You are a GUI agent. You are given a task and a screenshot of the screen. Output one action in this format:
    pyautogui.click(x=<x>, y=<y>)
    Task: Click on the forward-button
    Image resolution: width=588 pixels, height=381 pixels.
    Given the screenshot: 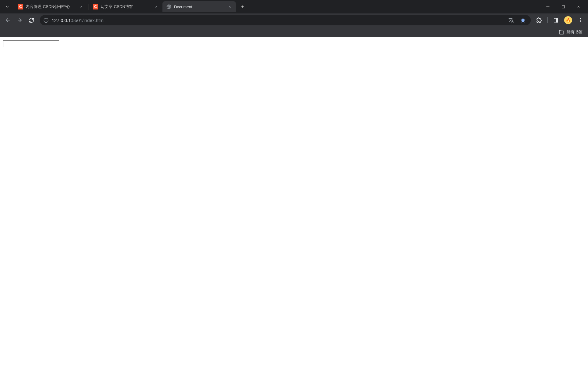 What is the action you would take?
    pyautogui.click(x=20, y=20)
    